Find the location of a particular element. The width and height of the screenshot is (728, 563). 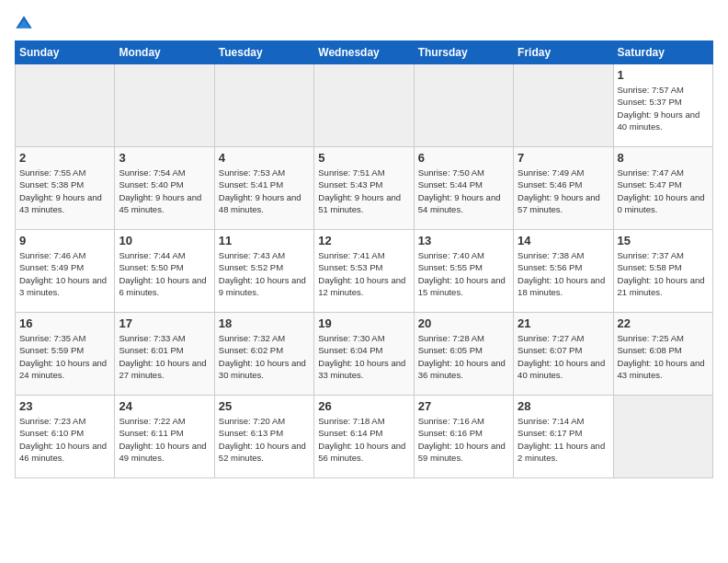

day-number: 24 is located at coordinates (164, 407).